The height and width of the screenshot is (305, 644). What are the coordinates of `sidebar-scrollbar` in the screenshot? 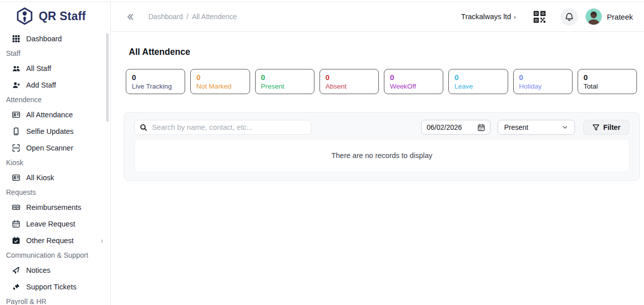 It's located at (108, 78).